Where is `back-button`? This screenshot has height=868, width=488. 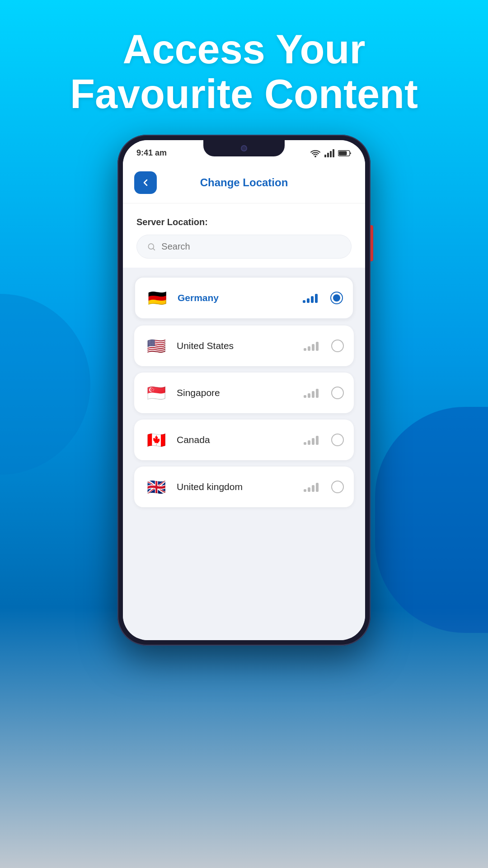 back-button is located at coordinates (145, 183).